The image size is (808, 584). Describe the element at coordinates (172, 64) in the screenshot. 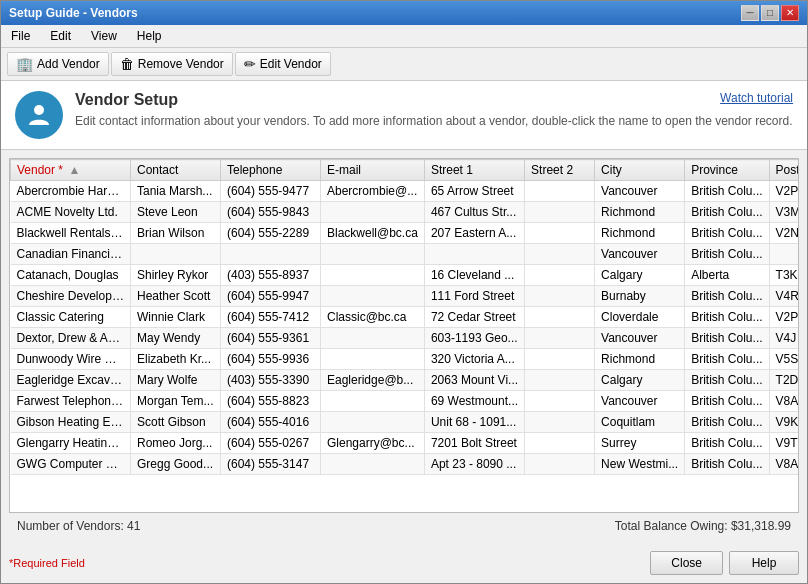

I see `remove-vendor-button: 🗑 Remove Vendor` at that location.